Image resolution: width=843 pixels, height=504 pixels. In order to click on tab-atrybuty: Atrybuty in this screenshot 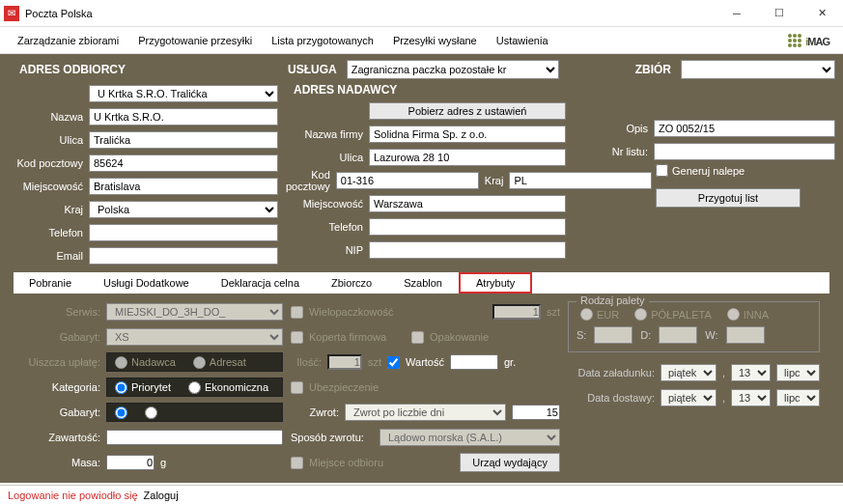, I will do `click(495, 283)`.